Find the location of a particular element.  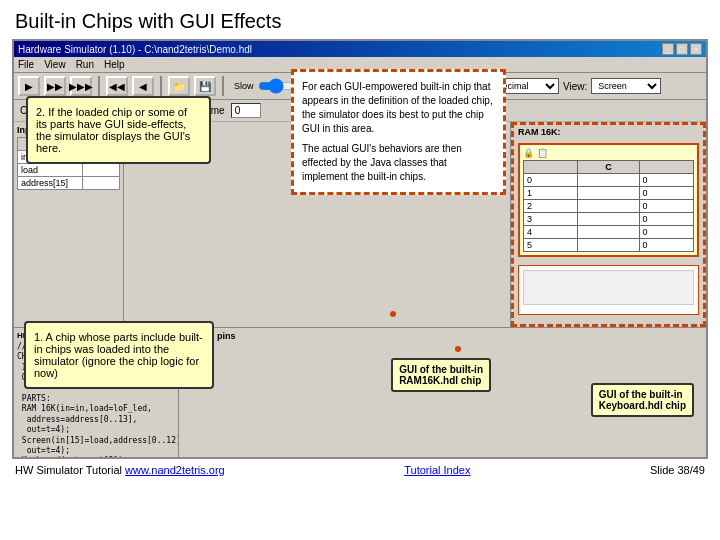

table-row: 5 0 is located at coordinates (609, 246).